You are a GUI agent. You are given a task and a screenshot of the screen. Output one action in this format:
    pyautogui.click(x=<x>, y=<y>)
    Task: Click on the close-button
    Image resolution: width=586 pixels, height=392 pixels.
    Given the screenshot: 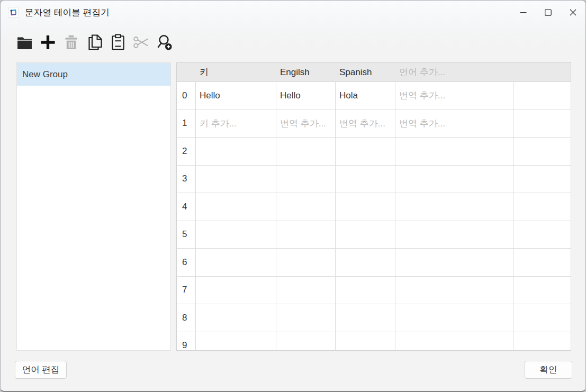 What is the action you would take?
    pyautogui.click(x=573, y=13)
    